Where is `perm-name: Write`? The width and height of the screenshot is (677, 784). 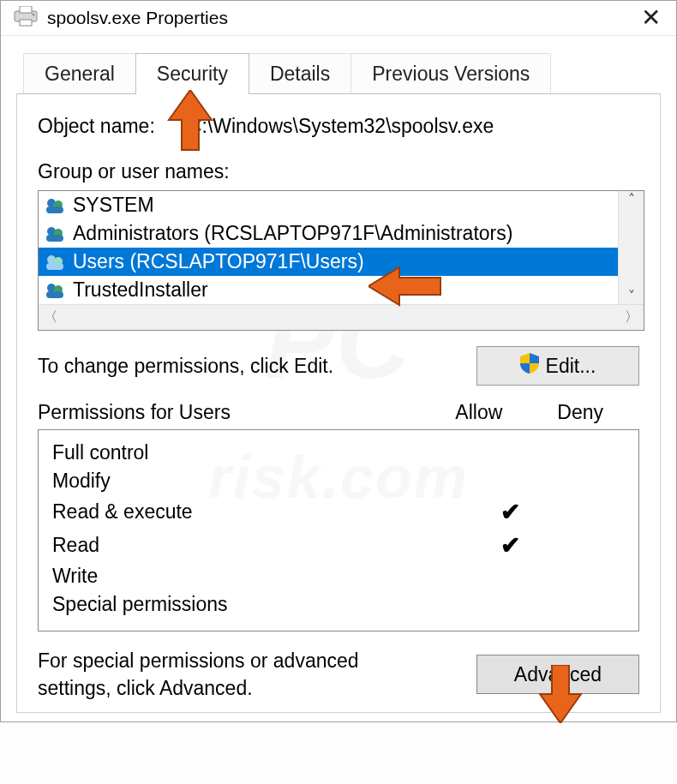 perm-name: Write is located at coordinates (261, 576).